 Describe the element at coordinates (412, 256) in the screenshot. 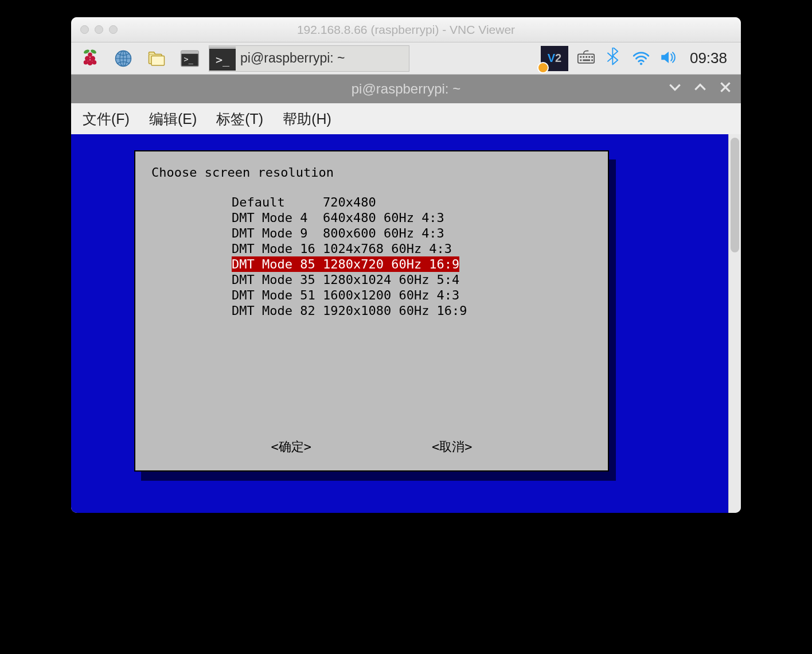

I see `resolution-option-list: Default 720x480 DMT Mode 4 640x480 60Hz …` at that location.